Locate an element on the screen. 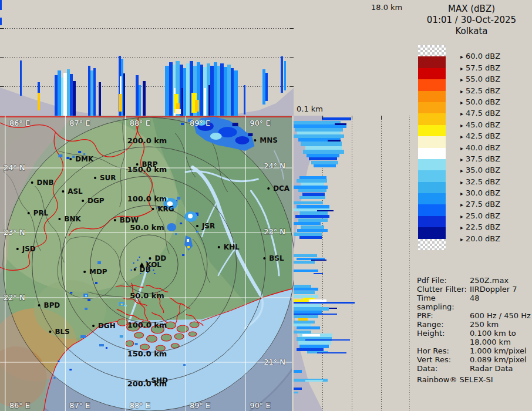  longitude-label-bottom: 86° E is located at coordinates (20, 405).